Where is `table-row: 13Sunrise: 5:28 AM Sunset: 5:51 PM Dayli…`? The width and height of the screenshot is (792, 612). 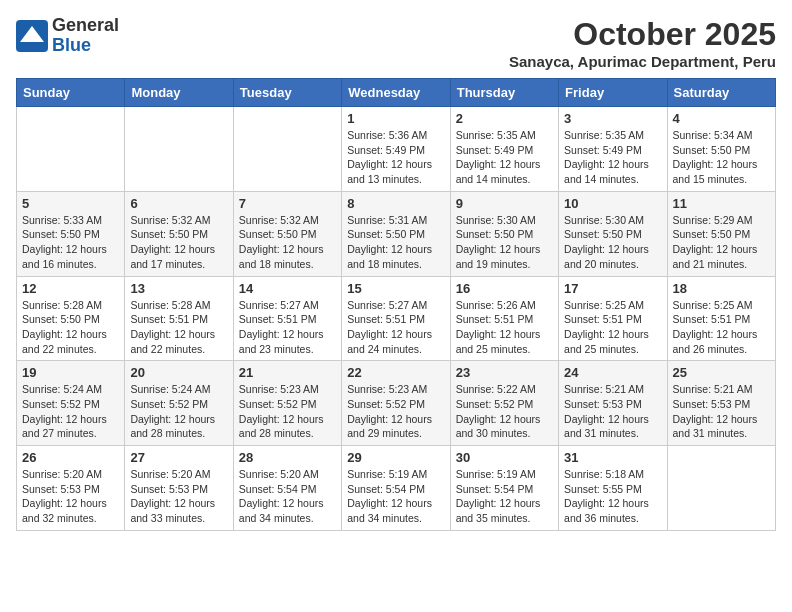 table-row: 13Sunrise: 5:28 AM Sunset: 5:51 PM Dayli… is located at coordinates (179, 318).